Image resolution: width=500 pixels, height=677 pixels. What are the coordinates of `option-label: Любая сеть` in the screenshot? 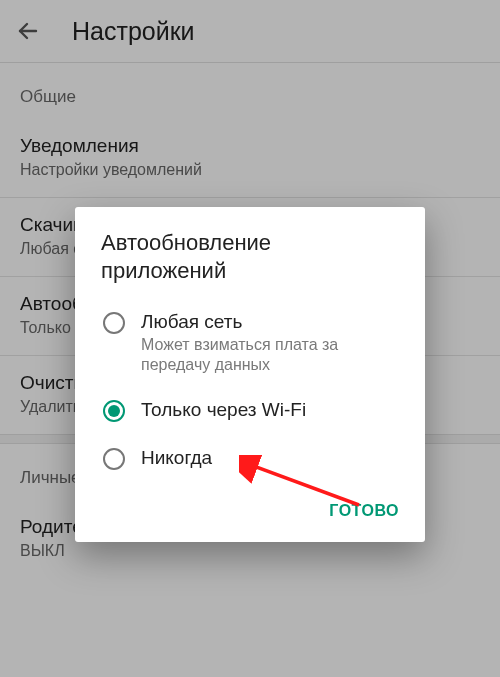 It's located at (272, 322).